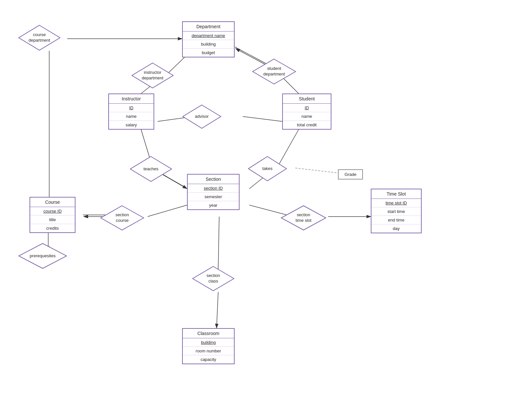  What do you see at coordinates (208, 351) in the screenshot?
I see `classroom-attr-room: room number` at bounding box center [208, 351].